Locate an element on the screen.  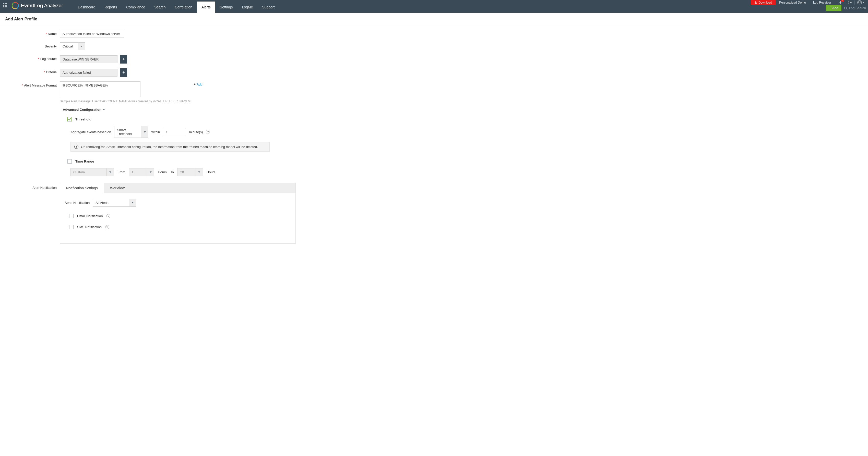
demo-link: Personalized Demo is located at coordinates (793, 3).